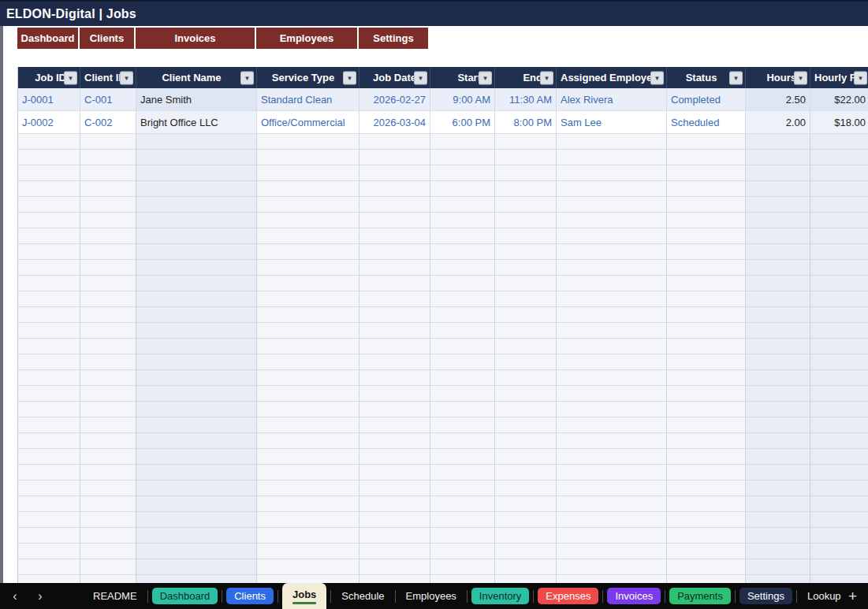 The height and width of the screenshot is (609, 868). I want to click on column-header-assigned-employee: Assigned Employee▼, so click(612, 77).